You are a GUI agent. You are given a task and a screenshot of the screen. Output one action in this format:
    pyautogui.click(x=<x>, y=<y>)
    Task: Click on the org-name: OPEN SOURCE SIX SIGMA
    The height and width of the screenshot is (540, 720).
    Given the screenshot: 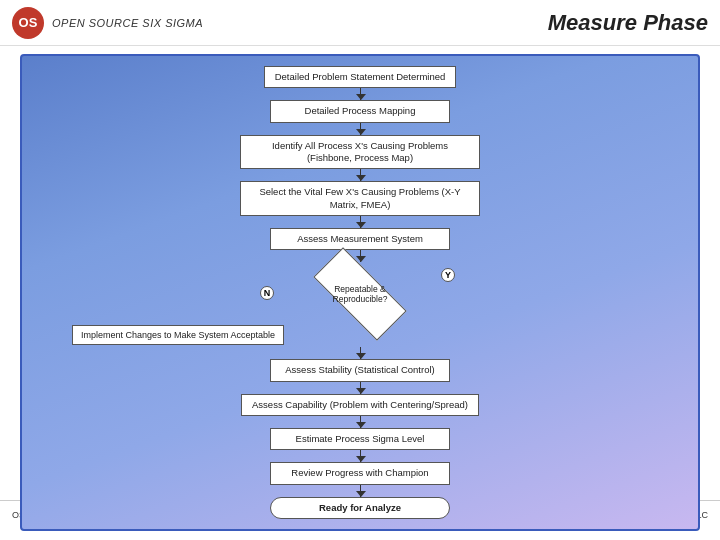 What is the action you would take?
    pyautogui.click(x=128, y=23)
    